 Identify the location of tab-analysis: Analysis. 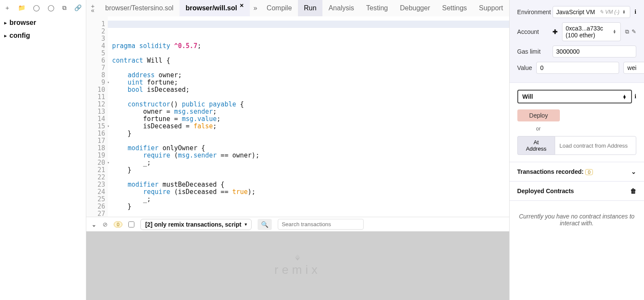
(341, 8).